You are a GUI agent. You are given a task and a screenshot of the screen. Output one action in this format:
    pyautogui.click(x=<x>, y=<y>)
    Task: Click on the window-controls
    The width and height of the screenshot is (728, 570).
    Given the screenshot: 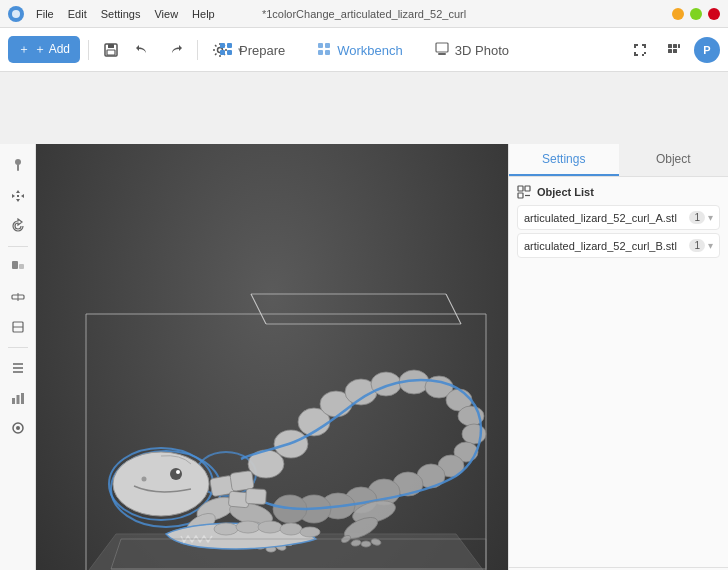 What is the action you would take?
    pyautogui.click(x=696, y=14)
    